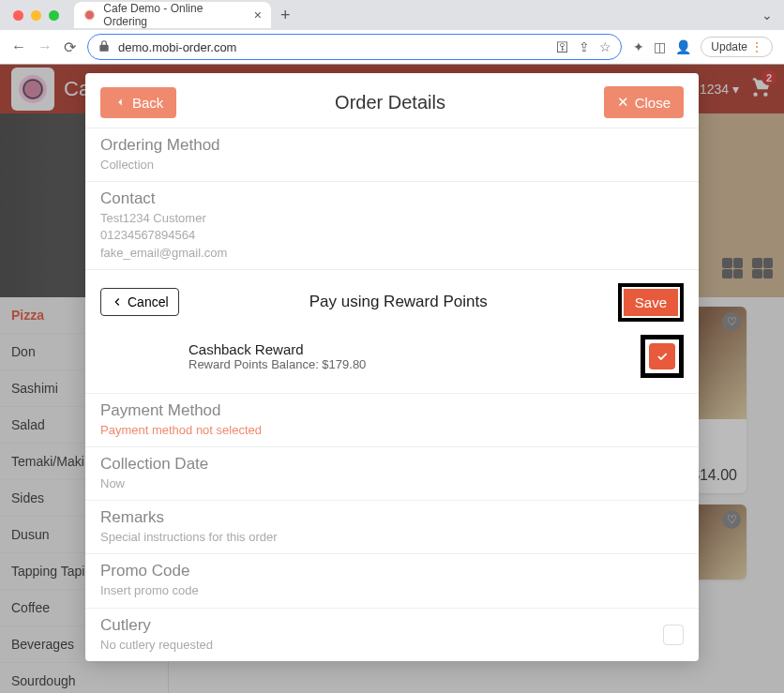 The width and height of the screenshot is (784, 693). What do you see at coordinates (392, 235) in the screenshot?
I see `contact-phone: 01234567894564` at bounding box center [392, 235].